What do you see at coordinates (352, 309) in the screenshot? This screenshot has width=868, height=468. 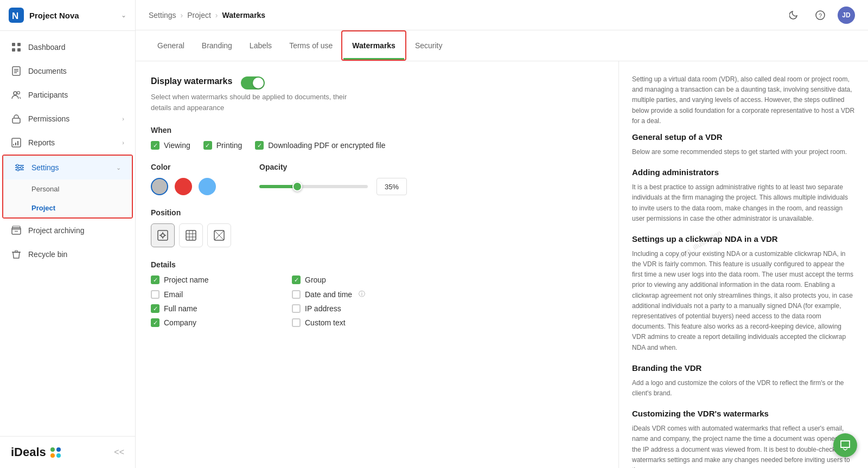 I see `detail-ip-address: IP address` at bounding box center [352, 309].